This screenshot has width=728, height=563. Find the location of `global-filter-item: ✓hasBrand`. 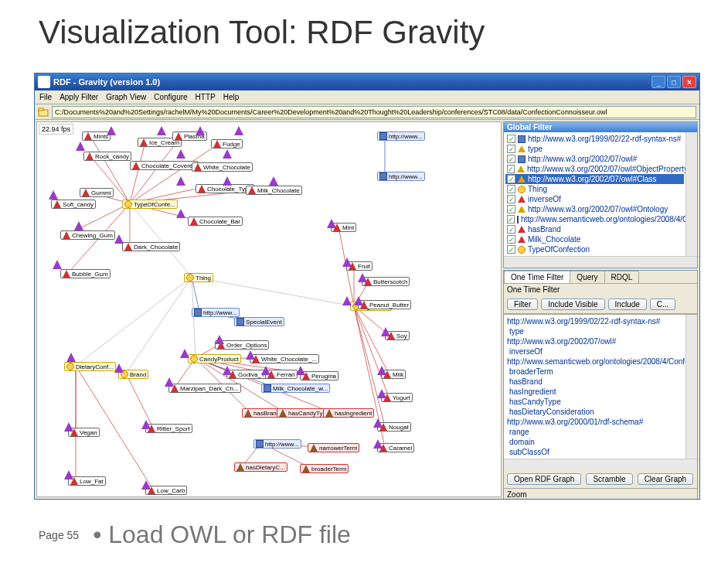

global-filter-item: ✓hasBrand is located at coordinates (595, 229).